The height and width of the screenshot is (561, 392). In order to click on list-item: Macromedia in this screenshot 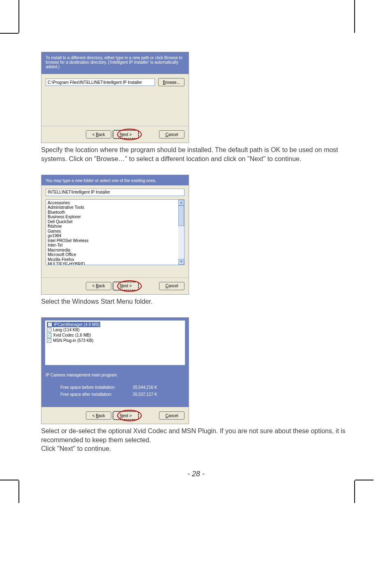, I will do `click(112, 250)`.